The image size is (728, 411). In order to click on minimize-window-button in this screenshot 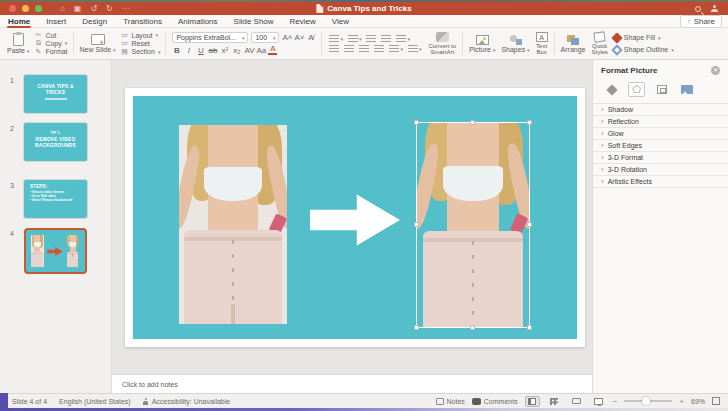, I will do `click(26, 8)`.